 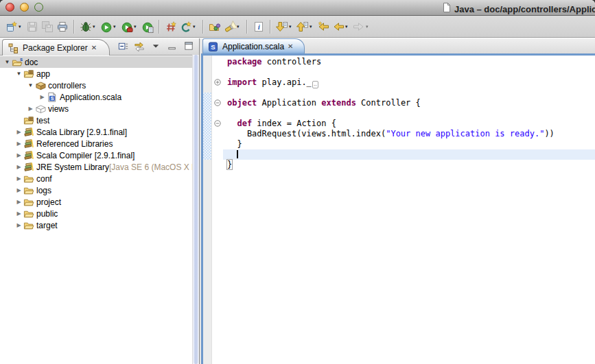 I want to click on tree-item-target: ▶target, so click(x=96, y=225).